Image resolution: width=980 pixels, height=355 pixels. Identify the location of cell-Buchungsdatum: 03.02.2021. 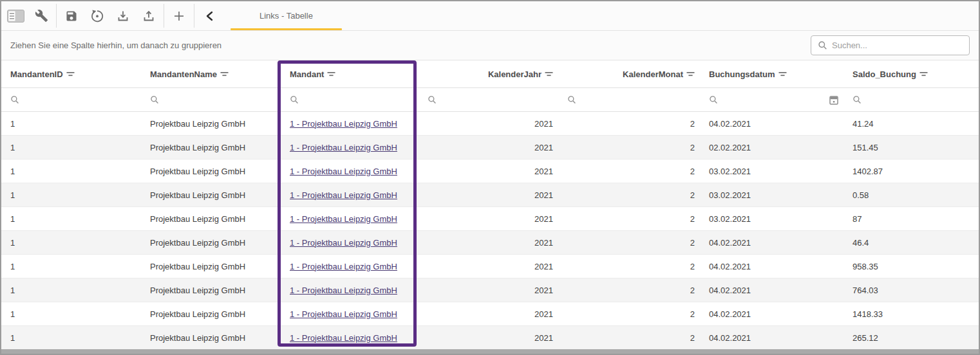
(771, 171).